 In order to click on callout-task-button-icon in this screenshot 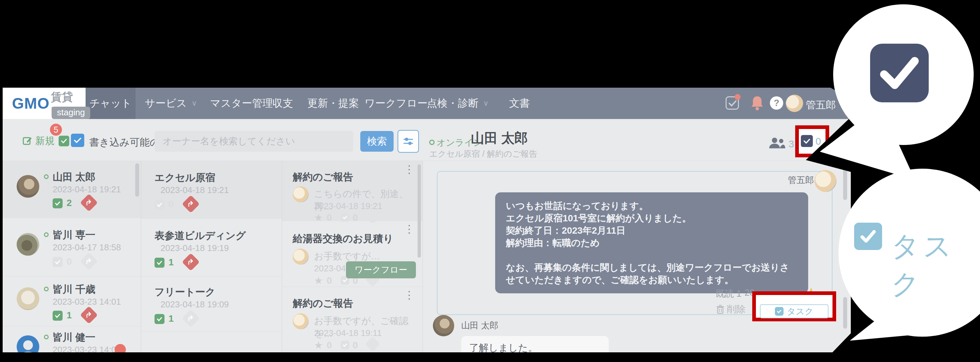, I will do `click(868, 236)`.